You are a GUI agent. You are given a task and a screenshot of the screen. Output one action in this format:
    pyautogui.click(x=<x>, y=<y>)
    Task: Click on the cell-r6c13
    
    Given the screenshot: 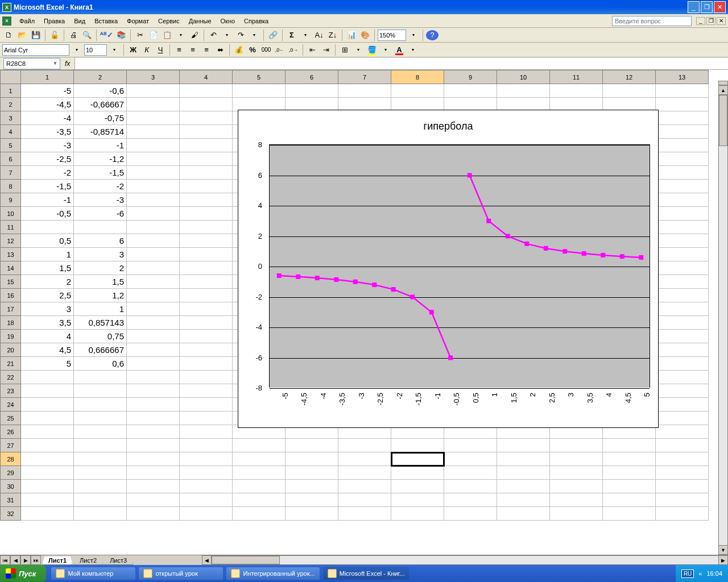 What is the action you would take?
    pyautogui.click(x=682, y=159)
    